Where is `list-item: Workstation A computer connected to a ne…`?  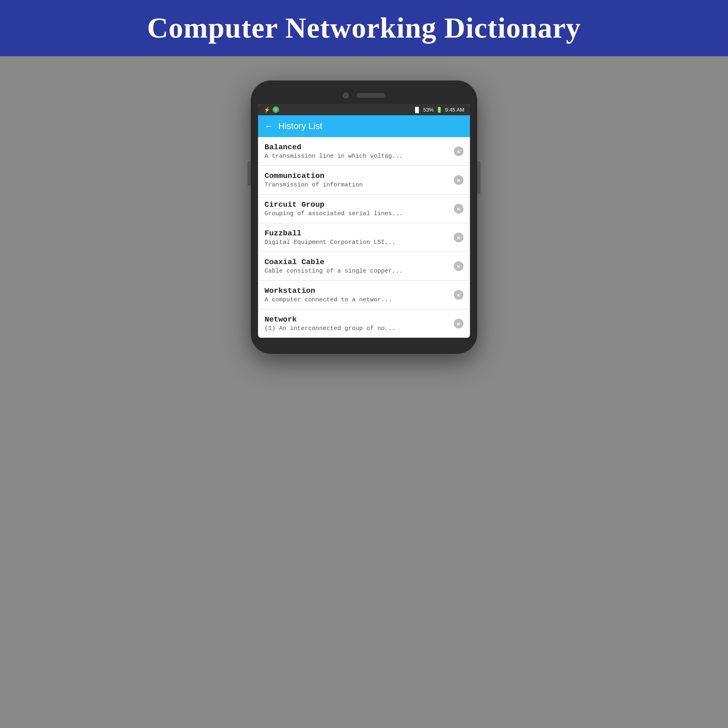 list-item: Workstation A computer connected to a ne… is located at coordinates (364, 295).